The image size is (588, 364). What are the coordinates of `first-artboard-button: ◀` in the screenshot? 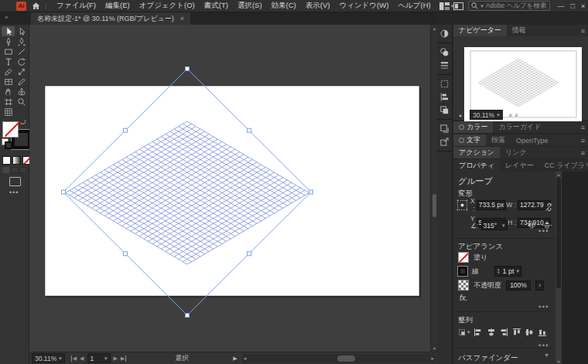 It's located at (74, 359).